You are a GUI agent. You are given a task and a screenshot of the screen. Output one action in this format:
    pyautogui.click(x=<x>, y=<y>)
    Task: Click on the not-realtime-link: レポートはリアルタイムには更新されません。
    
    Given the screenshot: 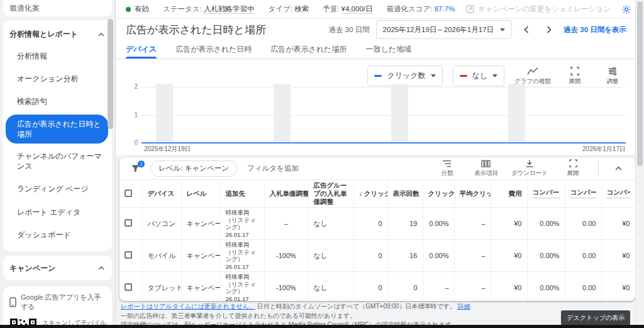 What is the action you would take?
    pyautogui.click(x=188, y=306)
    